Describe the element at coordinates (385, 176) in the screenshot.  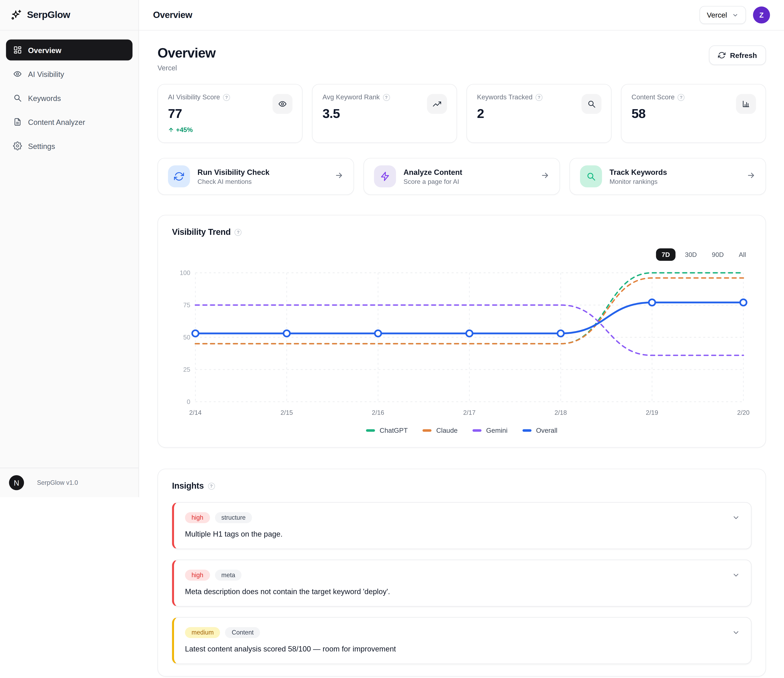
I see `zap-icon` at that location.